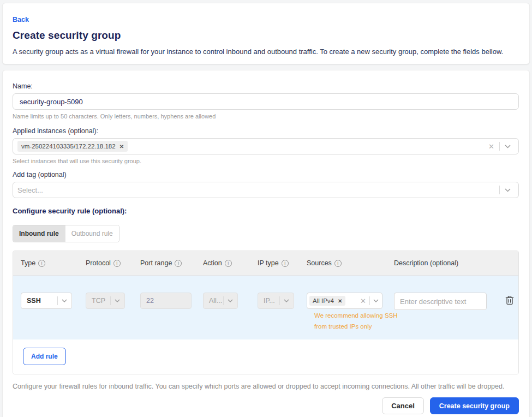 Image resolution: width=532 pixels, height=417 pixels. Describe the element at coordinates (350, 263) in the screenshot. I see `header-sources: Sources` at that location.